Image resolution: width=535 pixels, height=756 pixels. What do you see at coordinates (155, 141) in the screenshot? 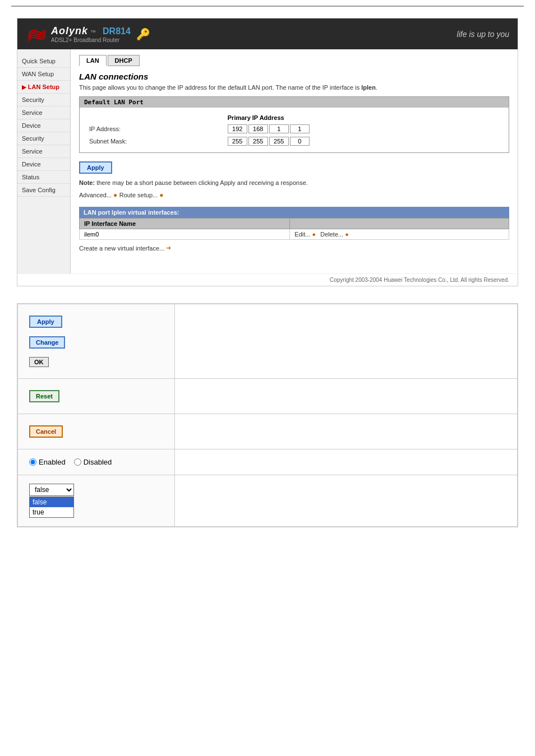
I see `subnet-mask-label: Subnet Mask:` at bounding box center [155, 141].